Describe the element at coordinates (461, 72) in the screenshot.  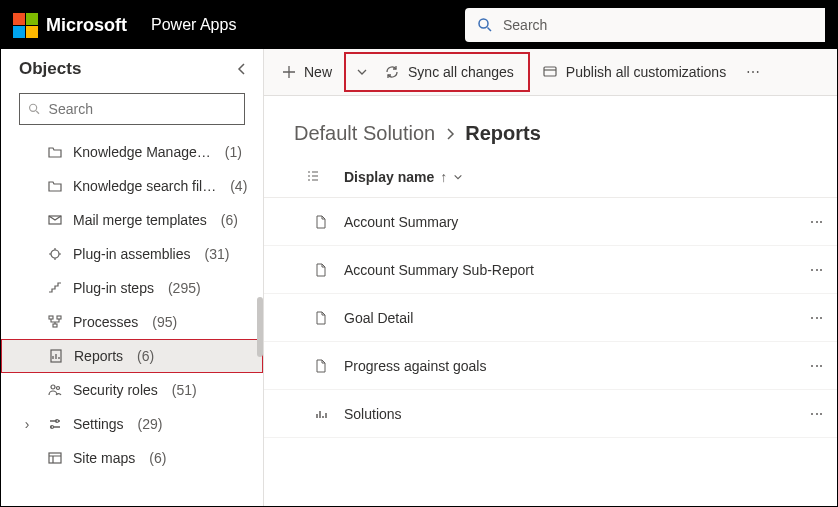
I see `sync-button-label: Sync all changes` at that location.